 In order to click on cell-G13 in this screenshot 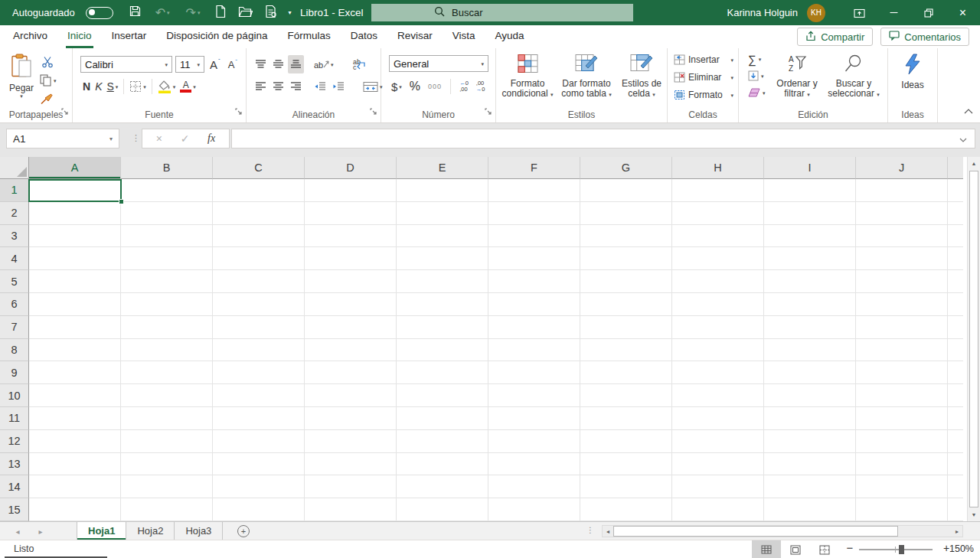, I will do `click(626, 465)`.